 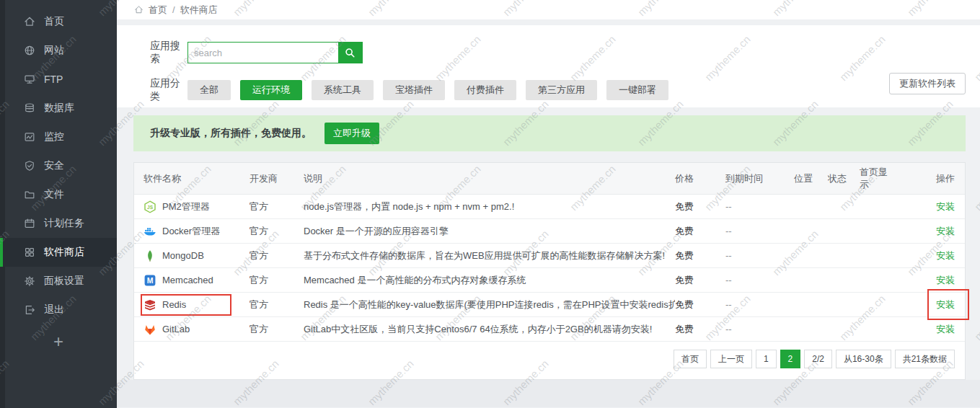 What do you see at coordinates (58, 310) in the screenshot?
I see `sidebar-item-logout: 退出` at bounding box center [58, 310].